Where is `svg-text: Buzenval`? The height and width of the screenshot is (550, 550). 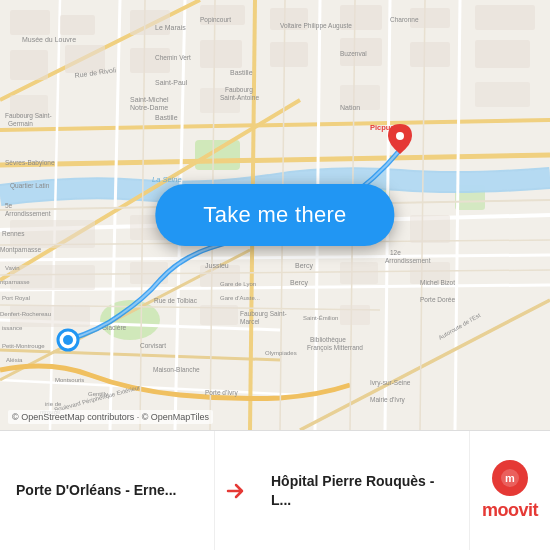 svg-text: Buzenval is located at coordinates (354, 54).